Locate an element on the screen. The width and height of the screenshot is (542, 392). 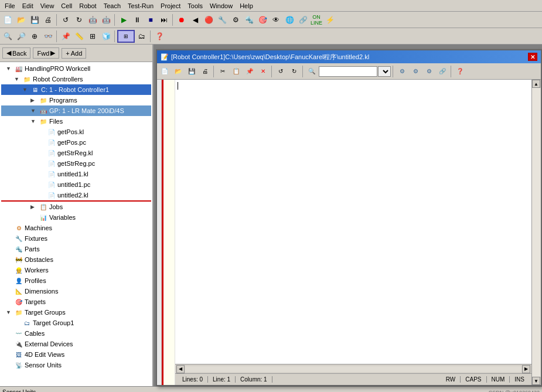
hscroll-left-btn: ◀ is located at coordinates (180, 369).